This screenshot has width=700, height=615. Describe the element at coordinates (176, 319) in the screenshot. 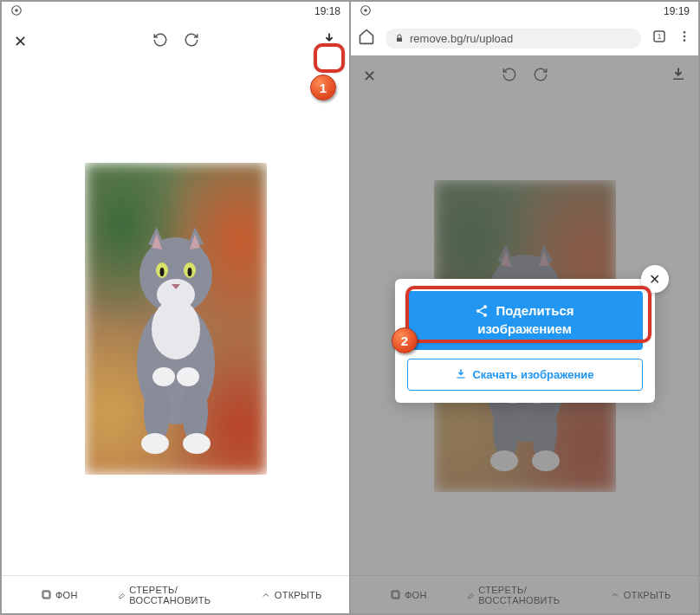

I see `result-image` at that location.